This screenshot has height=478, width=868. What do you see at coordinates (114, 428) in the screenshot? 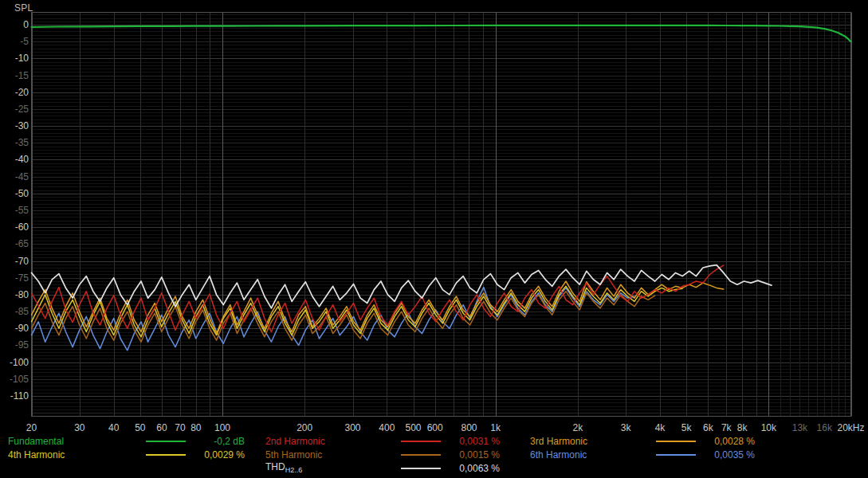
I see `x-tick-label: 40` at bounding box center [114, 428].